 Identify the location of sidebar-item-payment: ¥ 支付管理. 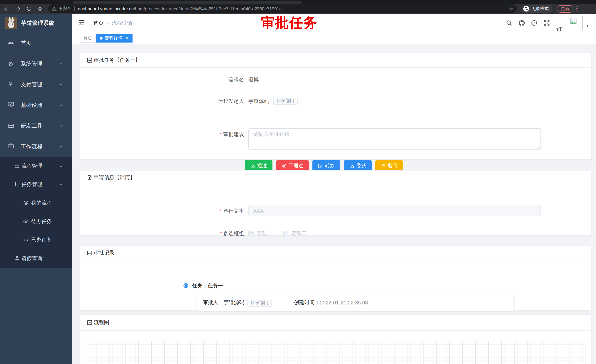
(36, 84).